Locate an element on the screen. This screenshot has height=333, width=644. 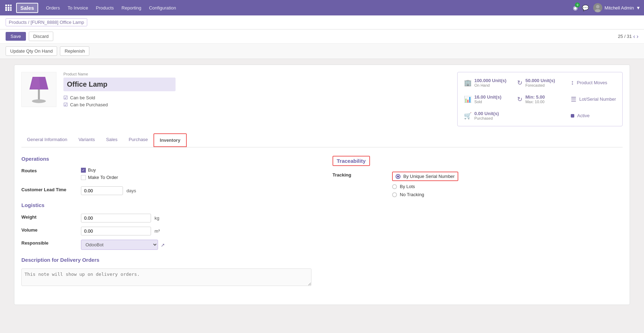
nav-reporting: Reporting is located at coordinates (131, 8).